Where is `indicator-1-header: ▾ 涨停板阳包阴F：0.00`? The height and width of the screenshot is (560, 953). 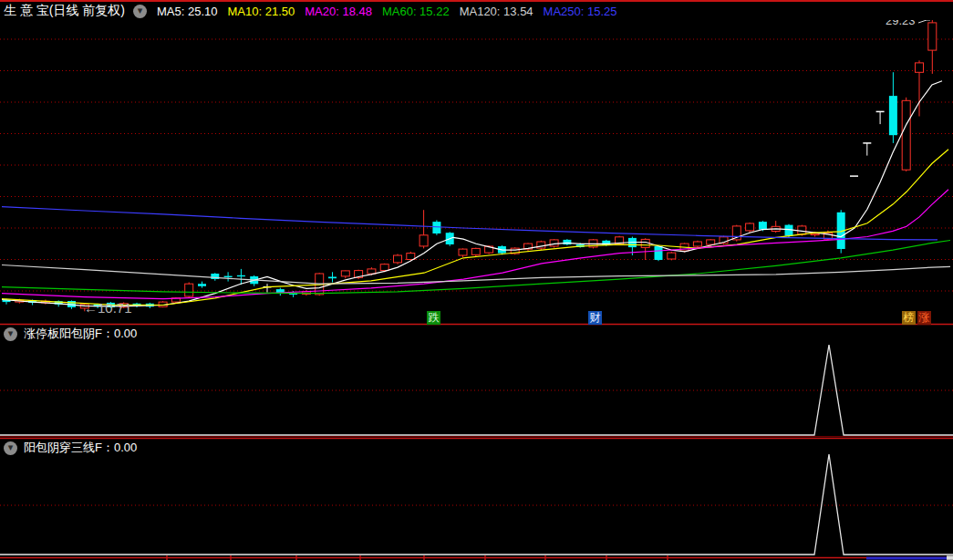
indicator-1-header: ▾ 涨停板阳包阴F：0.00 is located at coordinates (70, 334).